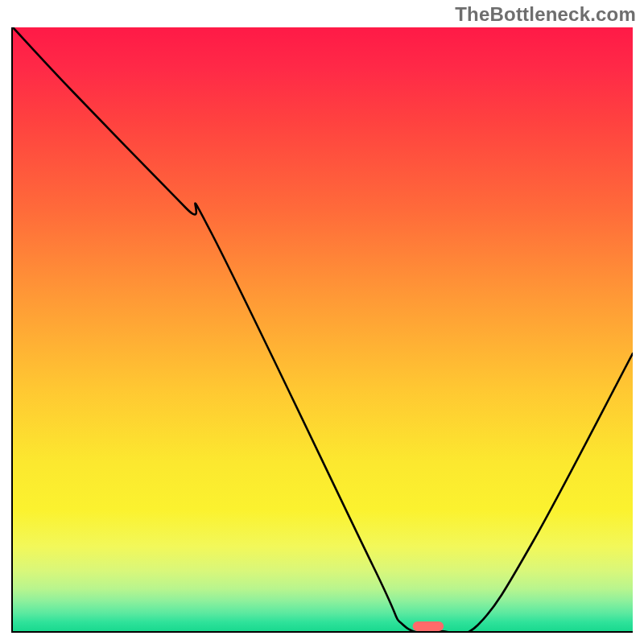 The image size is (644, 644). I want to click on optimal-marker, so click(428, 626).